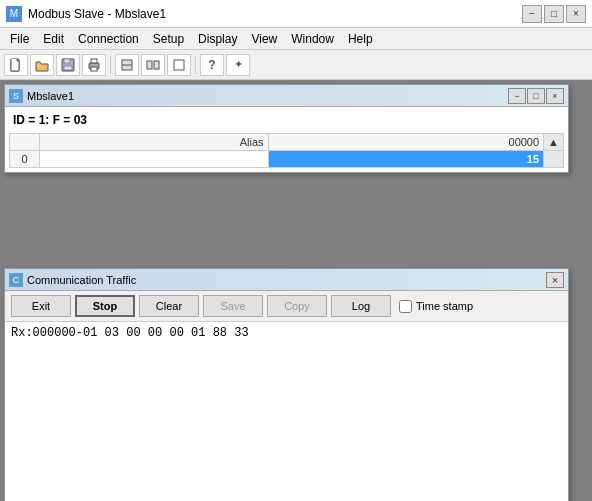  I want to click on log-button: Log, so click(361, 306).